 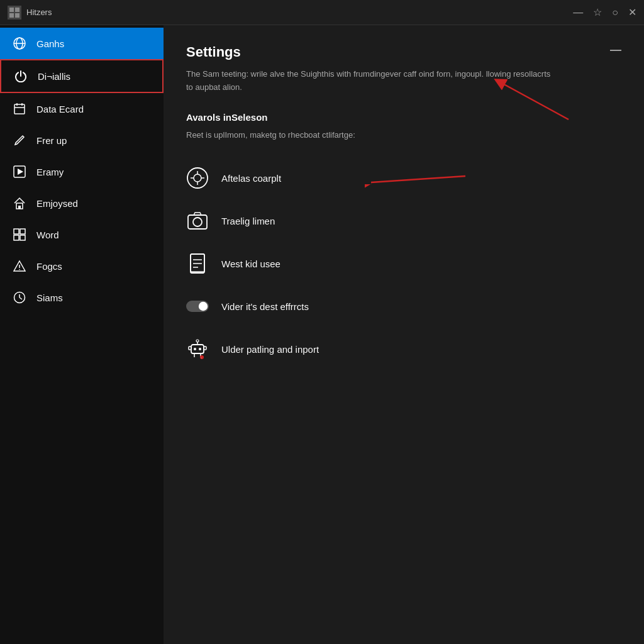 I want to click on robot-icon: !, so click(x=197, y=349).